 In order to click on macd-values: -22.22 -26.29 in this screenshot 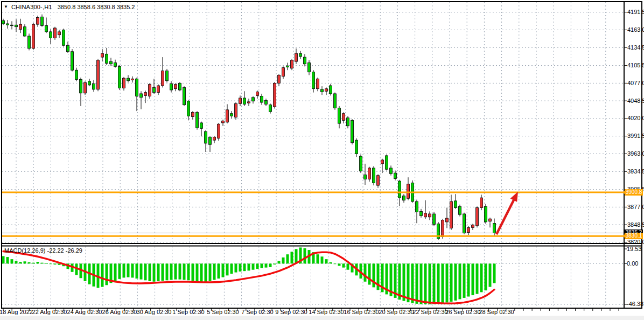, I will do `click(65, 251)`.